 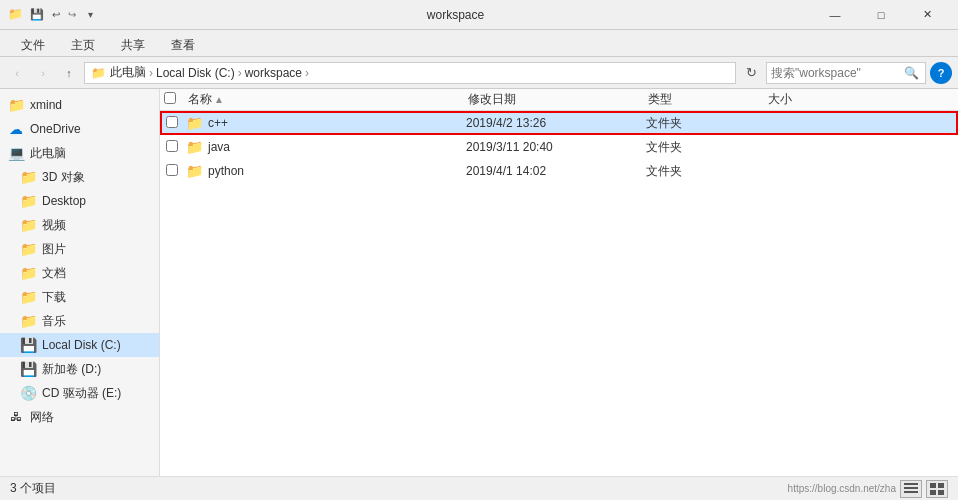 What do you see at coordinates (937, 489) in the screenshot?
I see `large-icons-view-button` at bounding box center [937, 489].